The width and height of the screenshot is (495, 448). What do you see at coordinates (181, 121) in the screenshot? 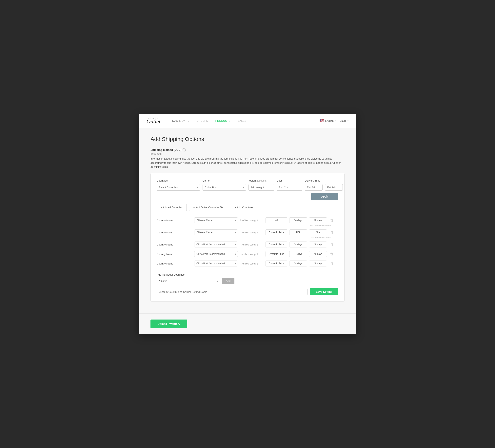
I see `nav-dashboard: DASHBOARD` at bounding box center [181, 121].